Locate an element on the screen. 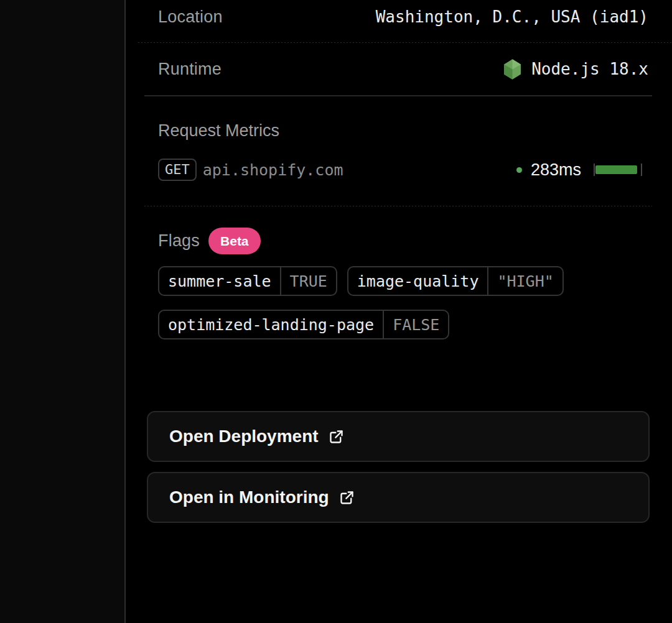 The image size is (672, 623). flag-name: optimized-landing-page is located at coordinates (271, 325).